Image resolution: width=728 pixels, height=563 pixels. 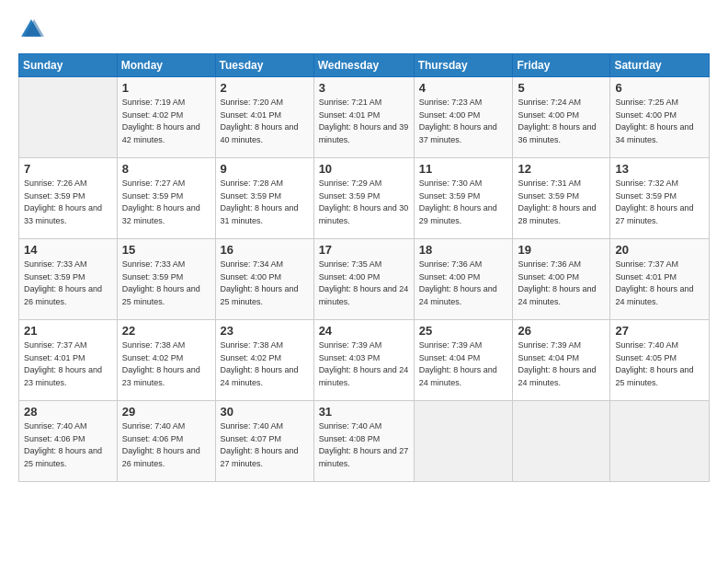 What do you see at coordinates (561, 331) in the screenshot?
I see `day-number: 26` at bounding box center [561, 331].